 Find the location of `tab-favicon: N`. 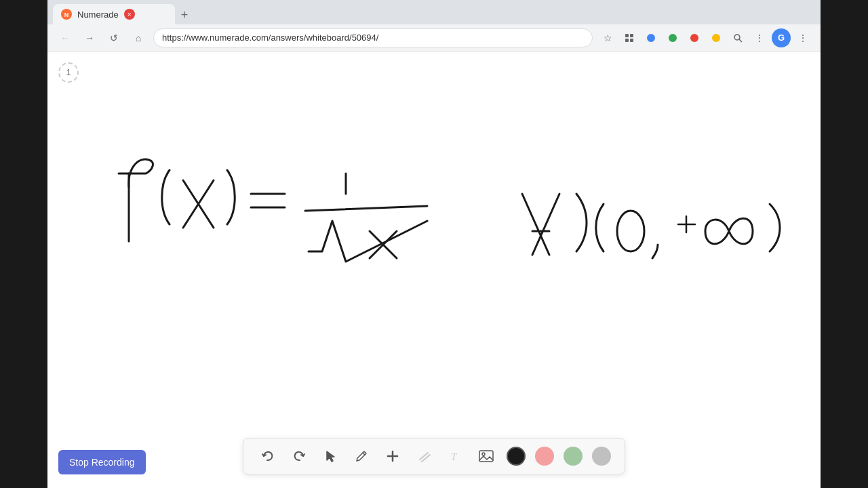

tab-favicon: N is located at coordinates (66, 14).